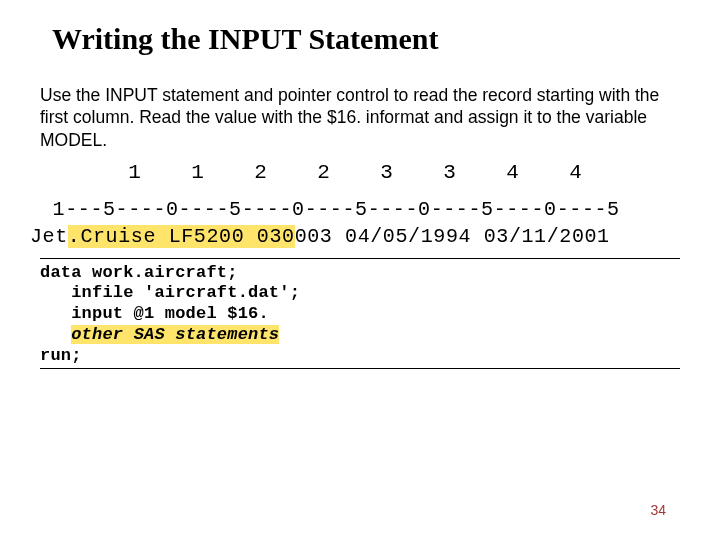  I want to click on sample-data-row: Jet.Cruise LF5200 030003 04/05/1994 03/1…, so click(375, 236).